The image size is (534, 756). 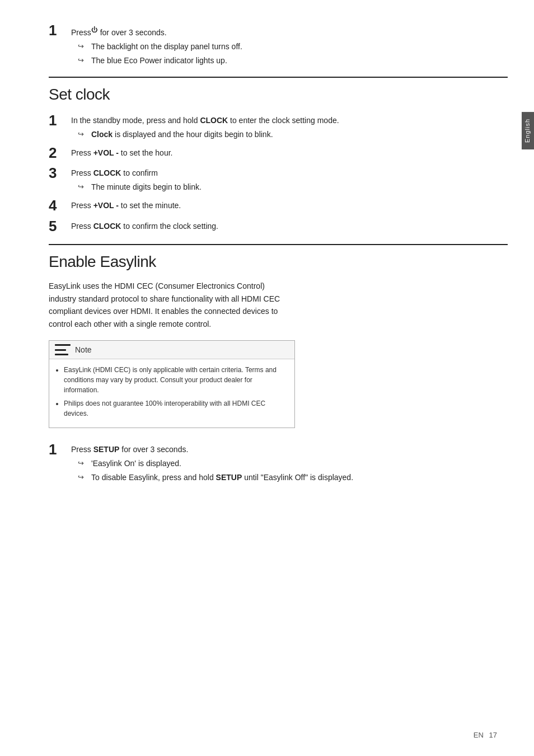 What do you see at coordinates (278, 226) in the screenshot?
I see `set-clock-step-5: 5 Press CLOCK to confirm the clock setti…` at bounding box center [278, 226].